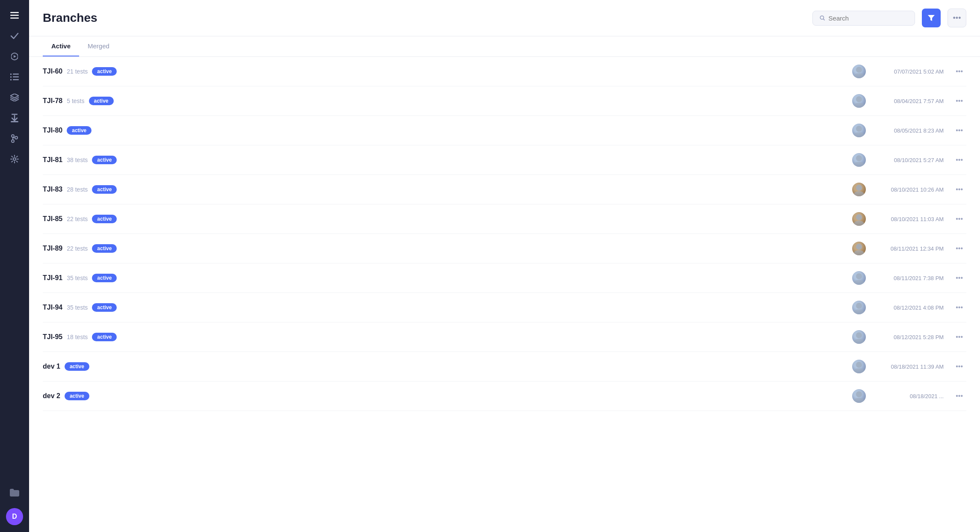 This screenshot has height=532, width=980. I want to click on branch-info: TJI-89 22 tests active, so click(447, 248).